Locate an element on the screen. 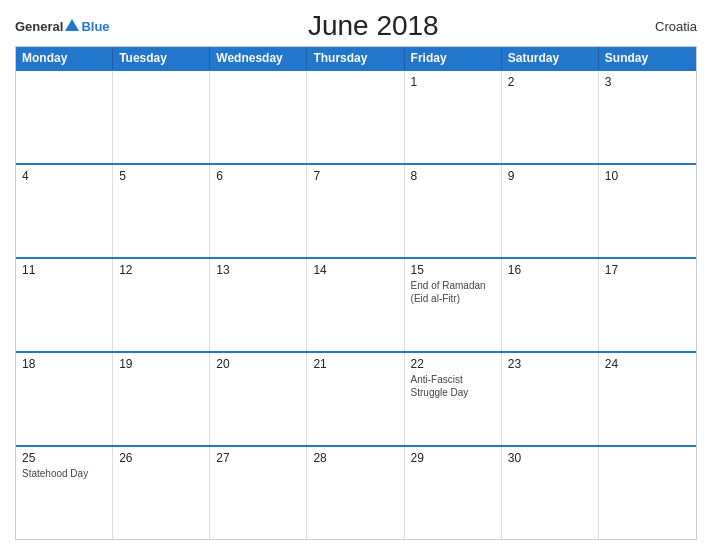 The width and height of the screenshot is (712, 550). calendar-cell: 28 is located at coordinates (356, 493).